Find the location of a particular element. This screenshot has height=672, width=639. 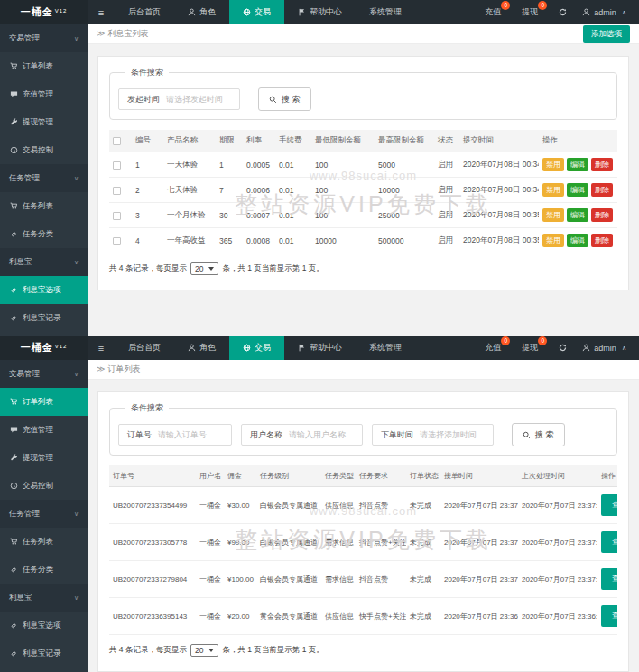

table-cell: 0.01 is located at coordinates (293, 216).